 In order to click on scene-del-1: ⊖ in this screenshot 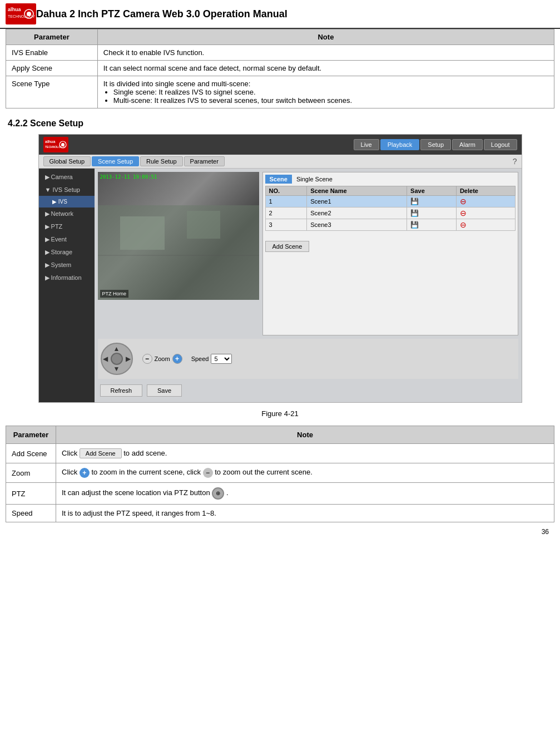, I will do `click(485, 201)`.